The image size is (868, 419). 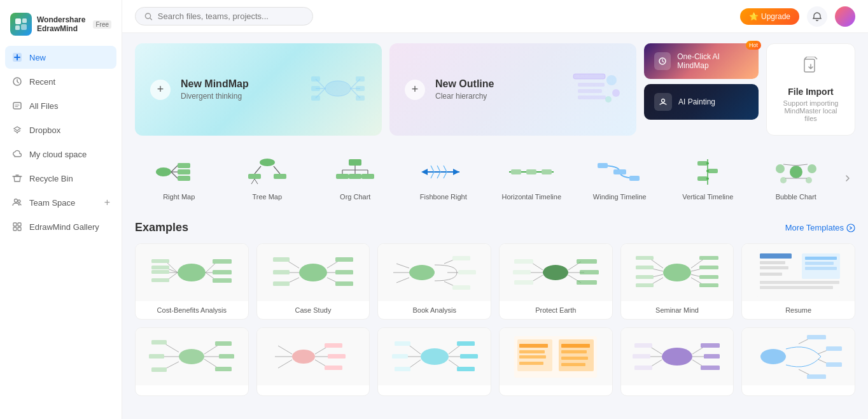 I want to click on sidebar-item-my-cloud: My cloud space, so click(x=61, y=154).